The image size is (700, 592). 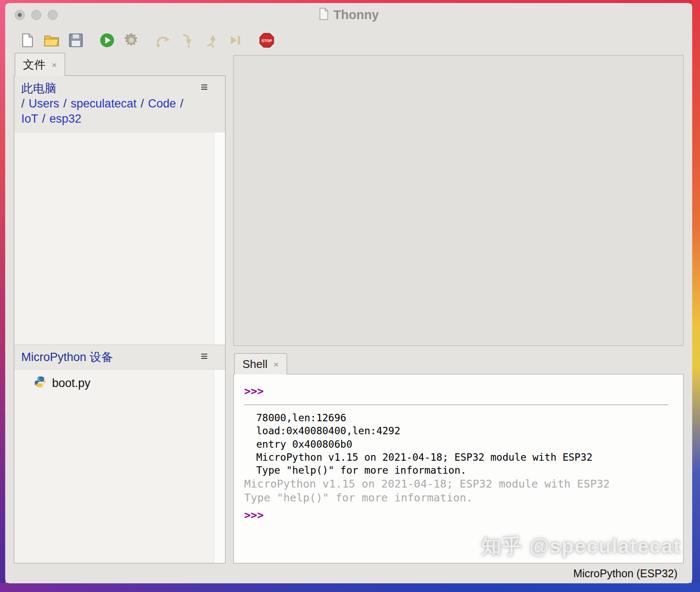 What do you see at coordinates (52, 41) in the screenshot?
I see `open-file-button` at bounding box center [52, 41].